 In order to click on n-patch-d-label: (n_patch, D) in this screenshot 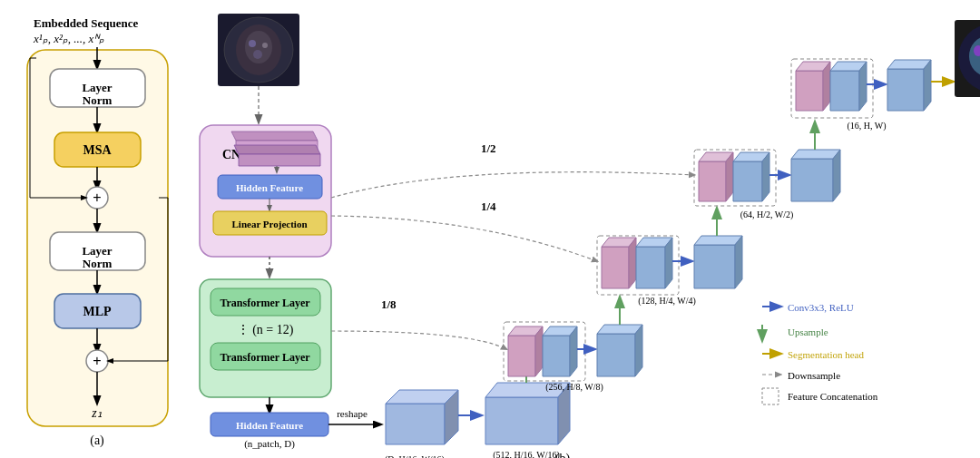, I will do `click(270, 444)`.